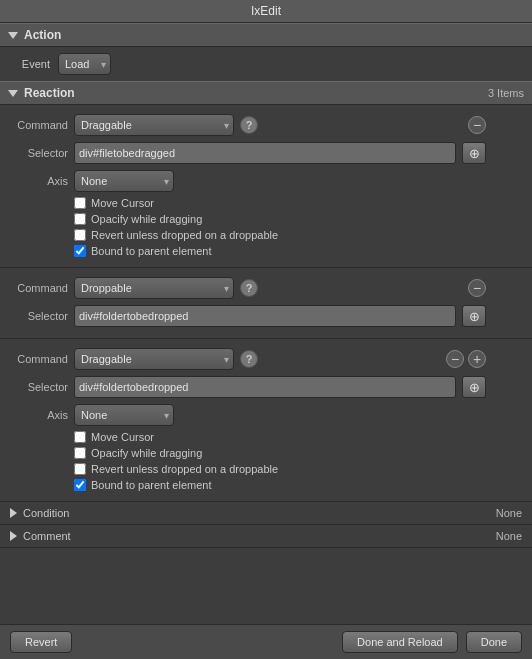 Image resolution: width=532 pixels, height=659 pixels. What do you see at coordinates (39, 125) in the screenshot?
I see `reaction1-command-label: Command` at bounding box center [39, 125].